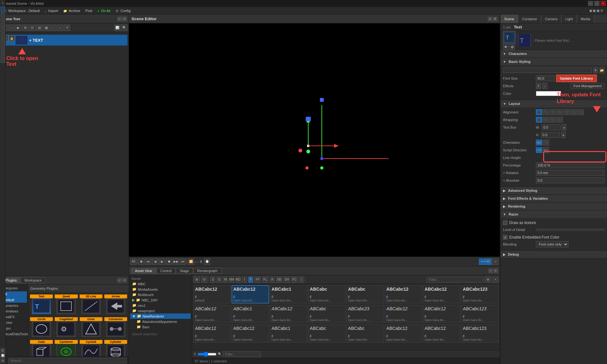 Image resolution: width=607 pixels, height=364 pixels. What do you see at coordinates (11, 28) in the screenshot?
I see `remove-btn: −` at bounding box center [11, 28].